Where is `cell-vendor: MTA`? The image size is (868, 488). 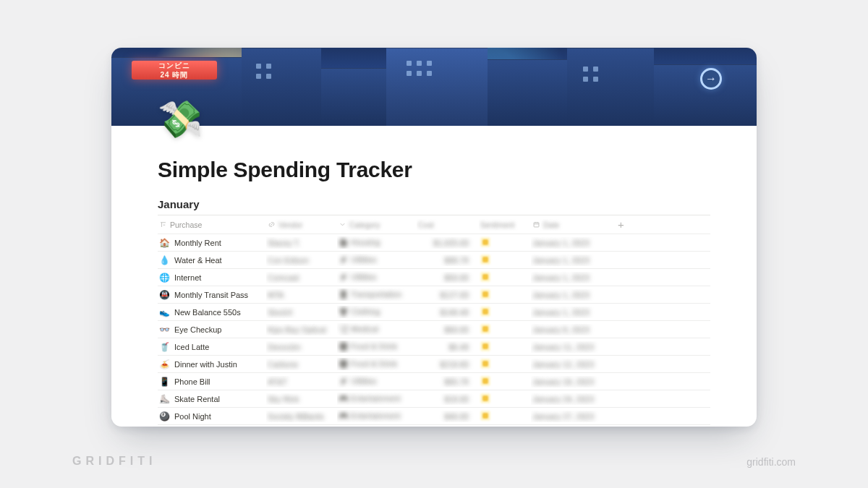 cell-vendor: MTA is located at coordinates (302, 295).